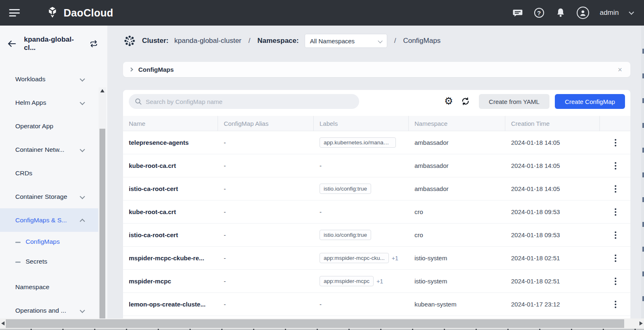 The image size is (644, 330). What do you see at coordinates (102, 91) in the screenshot?
I see `scroll-up-icon` at bounding box center [102, 91].